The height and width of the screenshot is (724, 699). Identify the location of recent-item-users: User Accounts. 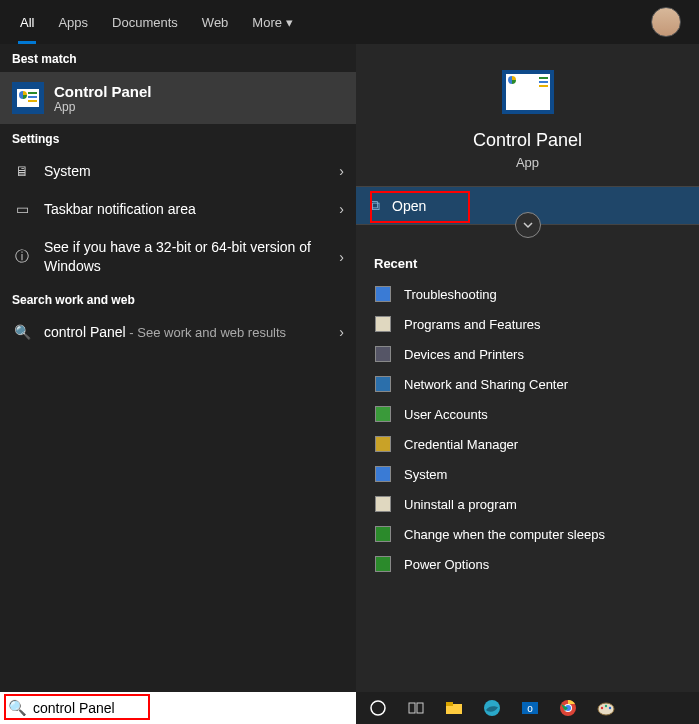
(528, 414).